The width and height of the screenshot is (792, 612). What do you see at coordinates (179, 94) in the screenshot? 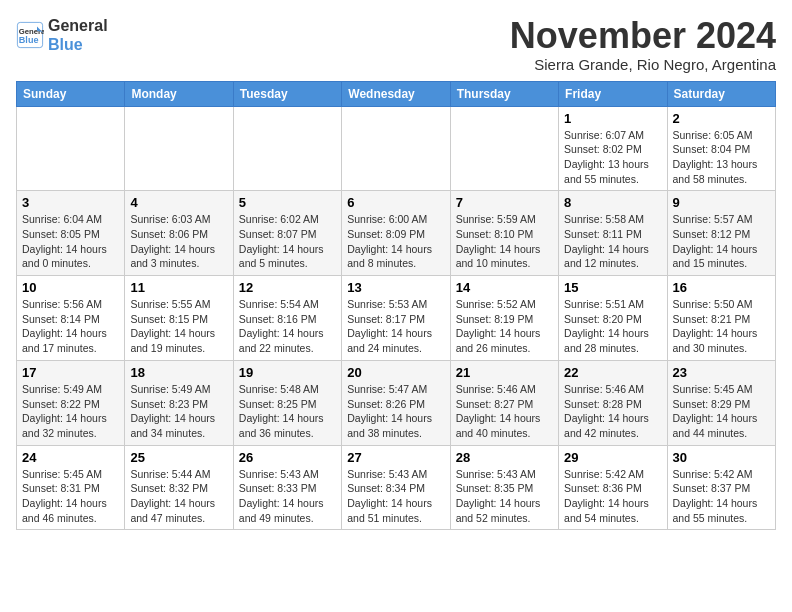
I see `weekday-header-monday: Monday` at bounding box center [179, 94].